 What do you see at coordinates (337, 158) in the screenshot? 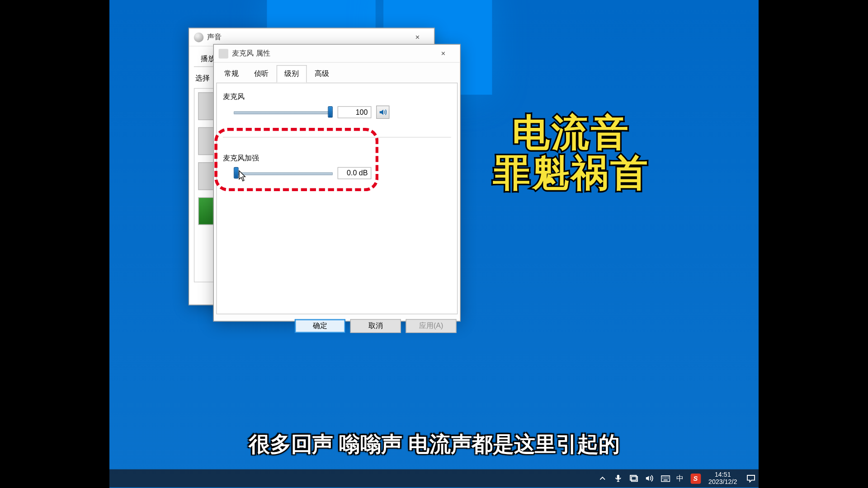
I see `mic-boost-label: 麦克风加强` at bounding box center [337, 158].